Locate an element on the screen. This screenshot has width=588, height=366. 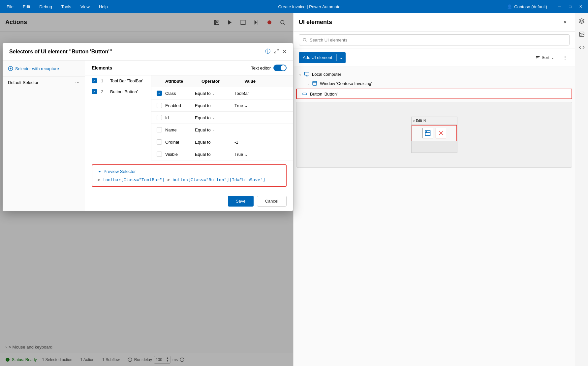
menu-item-help: Help is located at coordinates (104, 7).